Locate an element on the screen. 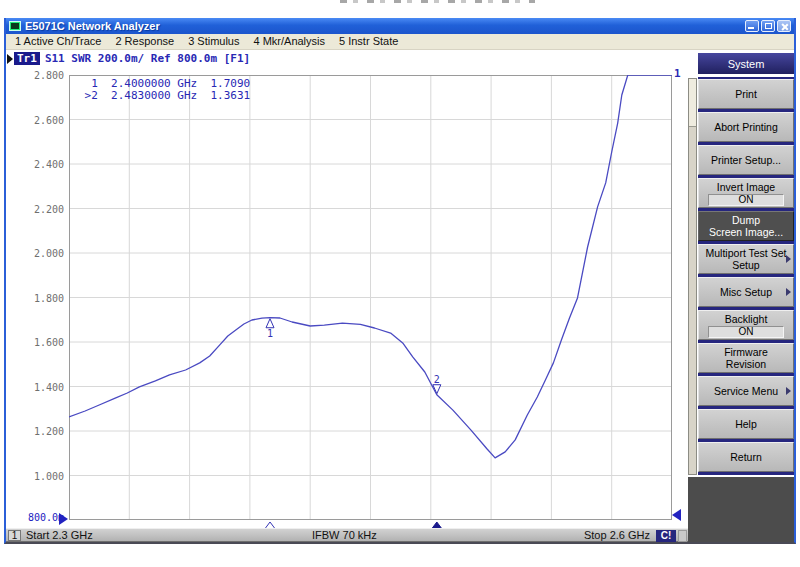 Image resolution: width=800 pixels, height=567 pixels. scrollbar-thumb is located at coordinates (692, 103).